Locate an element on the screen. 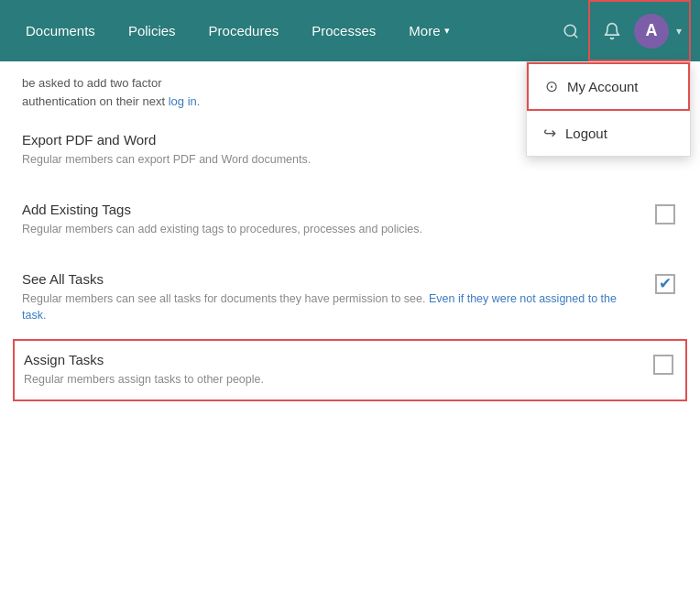 This screenshot has width=700, height=591. nav-procedures: Procedures is located at coordinates (244, 31).